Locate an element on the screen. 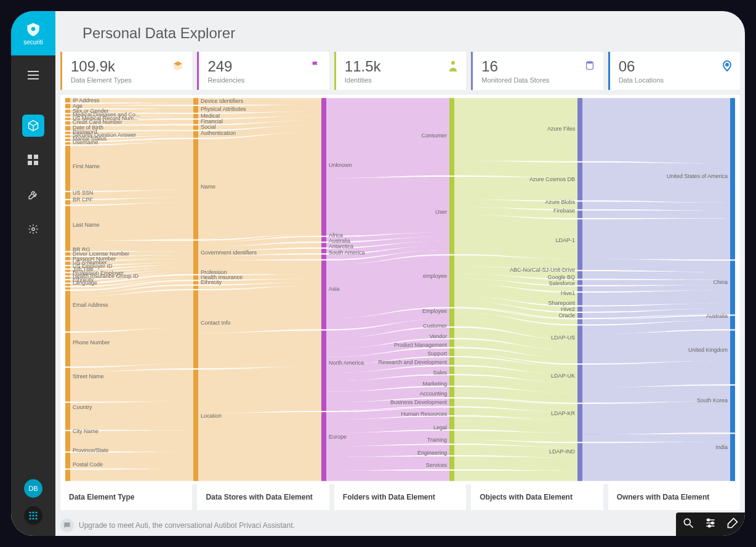  sankey-node-label: First Name is located at coordinates (86, 166).